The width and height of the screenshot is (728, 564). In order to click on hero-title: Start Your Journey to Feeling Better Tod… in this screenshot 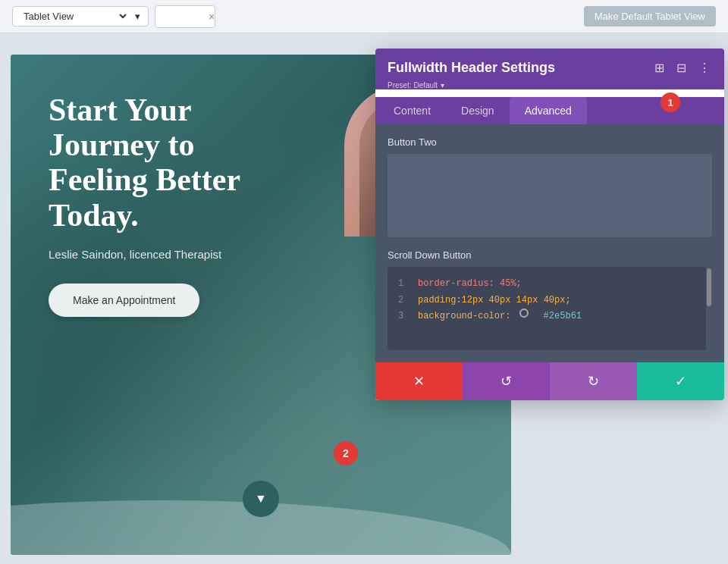, I will do `click(170, 162)`.